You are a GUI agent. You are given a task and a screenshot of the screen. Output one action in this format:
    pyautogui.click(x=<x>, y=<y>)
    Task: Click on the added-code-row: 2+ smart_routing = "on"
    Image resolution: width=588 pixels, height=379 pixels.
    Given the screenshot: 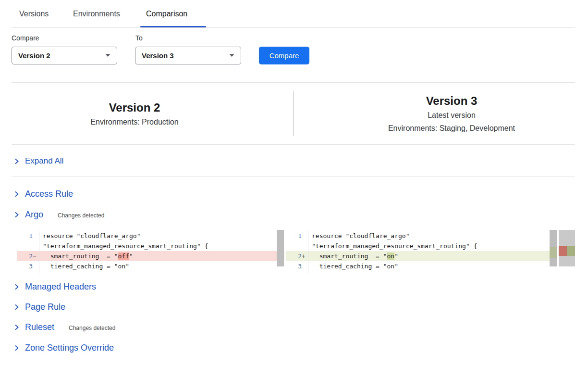 What is the action you would take?
    pyautogui.click(x=421, y=256)
    